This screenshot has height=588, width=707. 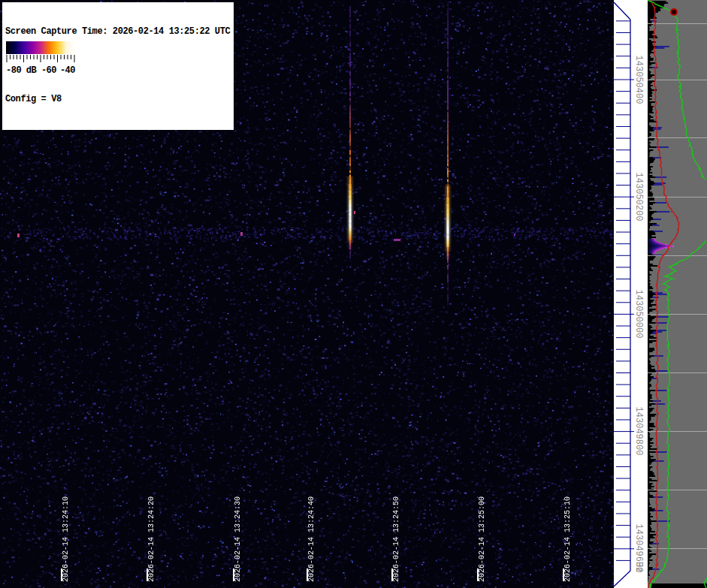 I want to click on capture-time-line: Screen Capture Time: 2026-02-14 13:25:22…, so click(x=117, y=32).